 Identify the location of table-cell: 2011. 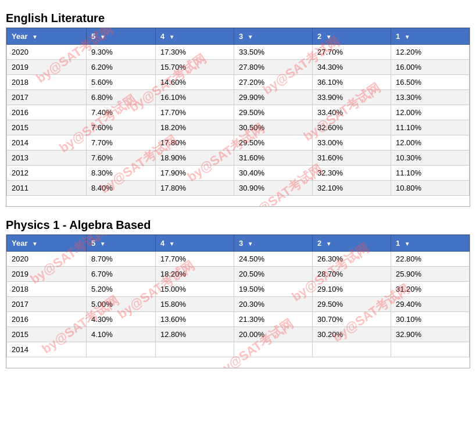
(46, 188).